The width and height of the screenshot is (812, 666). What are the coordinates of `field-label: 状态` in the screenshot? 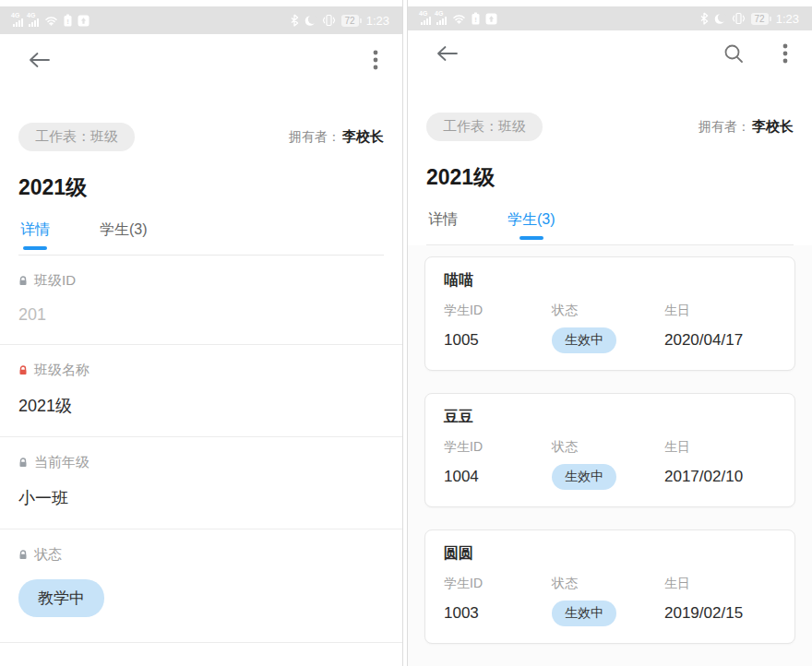 It's located at (48, 555).